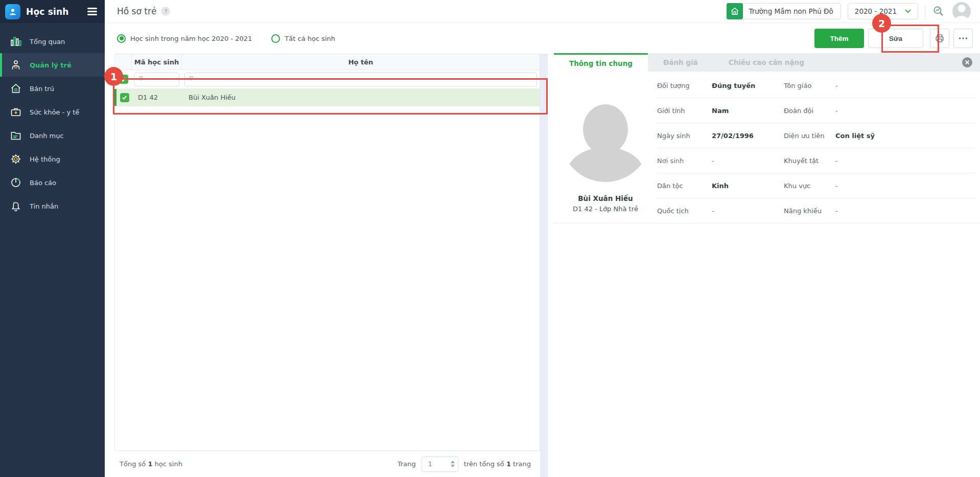  What do you see at coordinates (748, 110) in the screenshot?
I see `field-value: Nam` at bounding box center [748, 110].